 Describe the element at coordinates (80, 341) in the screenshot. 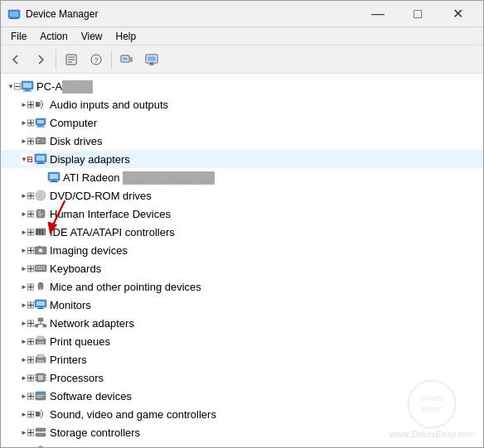

I see `print-queues-label: Print queues` at that location.